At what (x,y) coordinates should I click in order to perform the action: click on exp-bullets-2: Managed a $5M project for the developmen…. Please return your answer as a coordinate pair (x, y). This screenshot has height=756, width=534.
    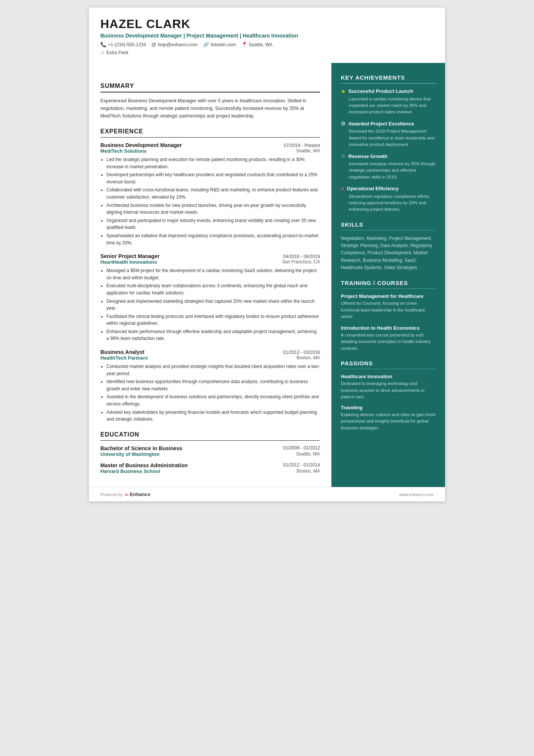
    Looking at the image, I should click on (210, 305).